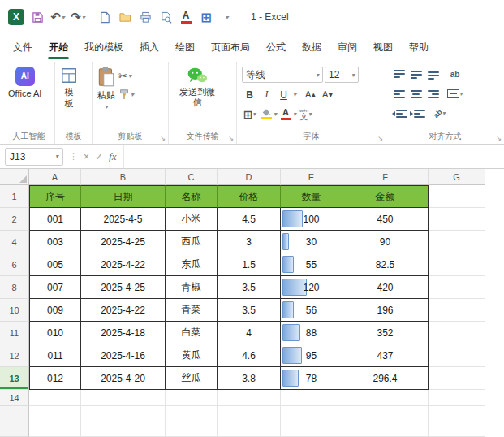 This screenshot has width=504, height=437. What do you see at coordinates (440, 114) in the screenshot?
I see `orientation-button: ab ▾` at bounding box center [440, 114].